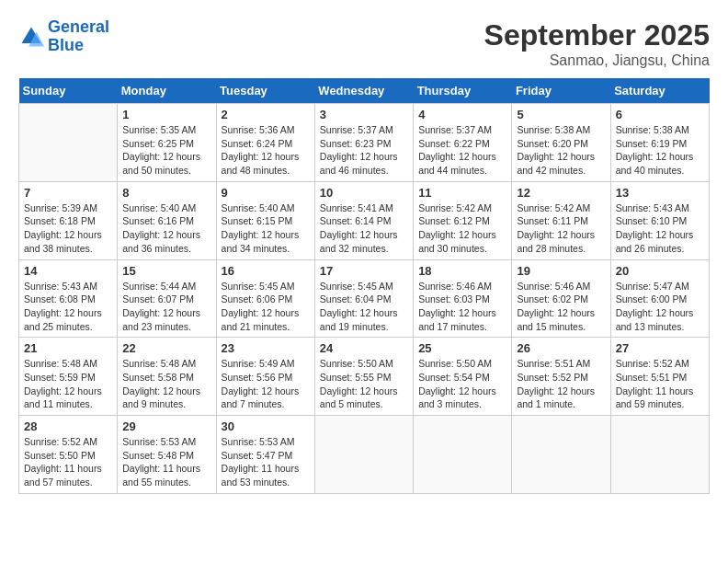  What do you see at coordinates (68, 270) in the screenshot?
I see `day-number: 14` at bounding box center [68, 270].